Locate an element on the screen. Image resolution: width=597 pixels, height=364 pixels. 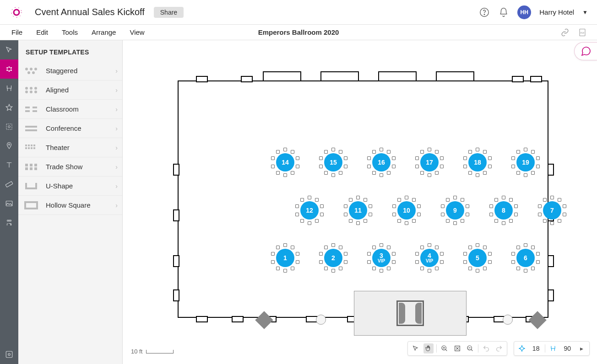
template-label: Trade Show is located at coordinates (81, 166).